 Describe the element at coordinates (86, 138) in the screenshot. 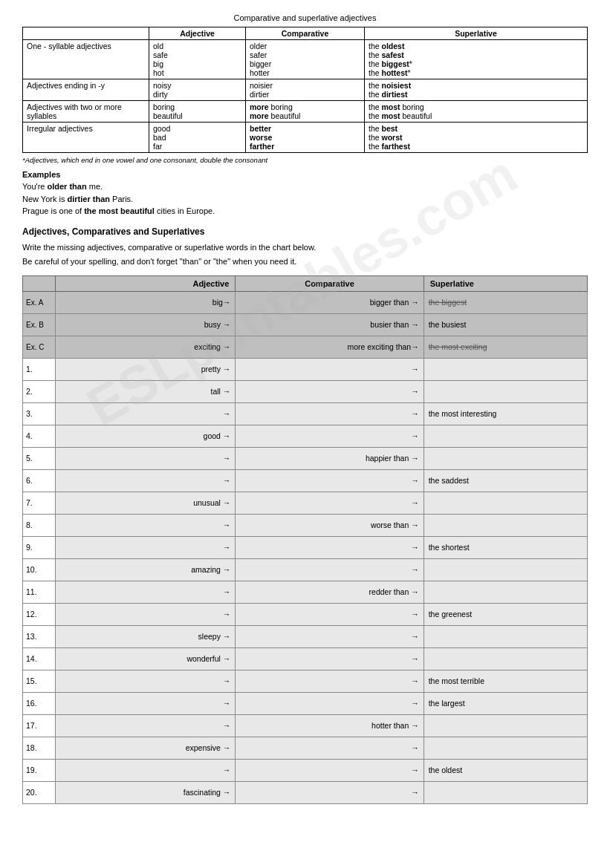

I see `ref-cat-irregular: Irregular adjectives` at that location.